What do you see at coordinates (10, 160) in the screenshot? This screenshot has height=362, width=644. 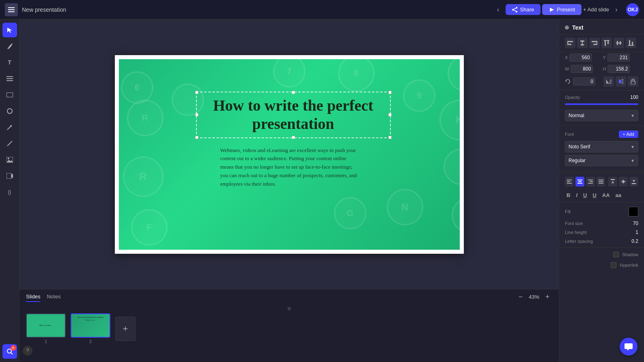 I see `tool-image` at bounding box center [10, 160].